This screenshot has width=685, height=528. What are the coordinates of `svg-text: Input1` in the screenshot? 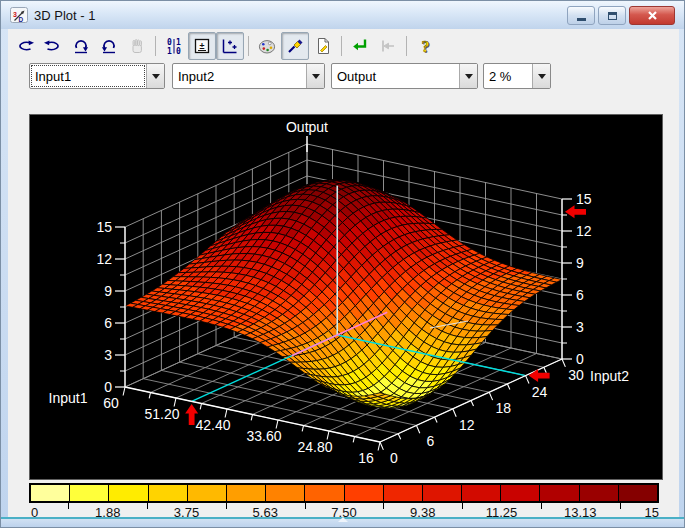 It's located at (68, 398).